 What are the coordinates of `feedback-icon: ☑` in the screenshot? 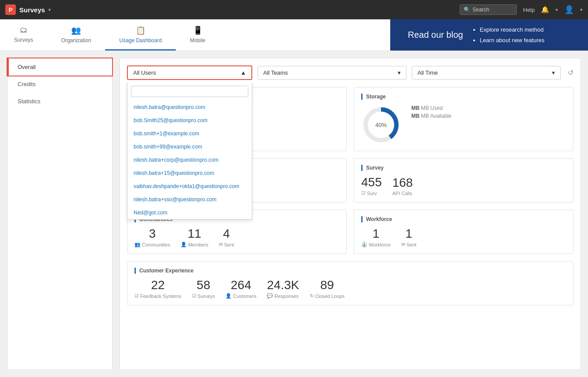 It's located at (137, 296).